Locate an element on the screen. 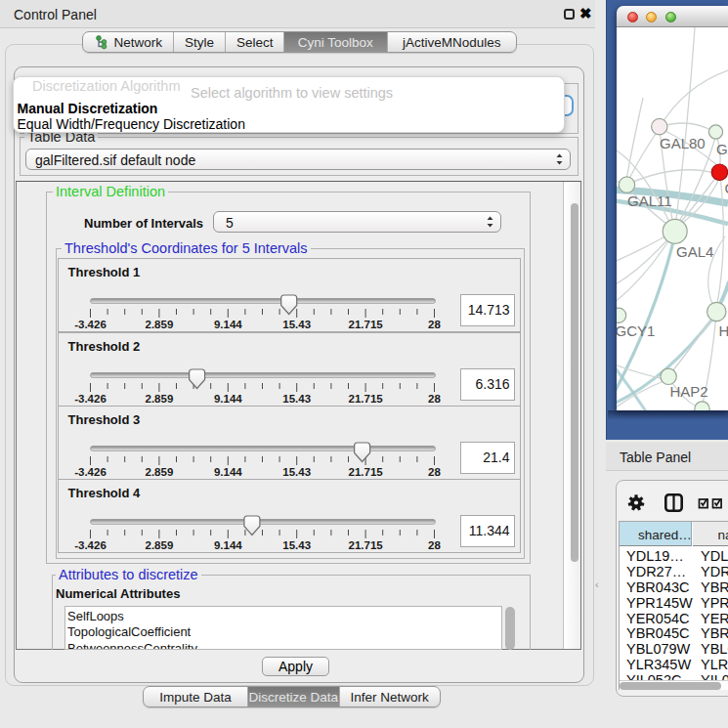 This screenshot has width=728, height=728. svg-text: C is located at coordinates (727, 188).